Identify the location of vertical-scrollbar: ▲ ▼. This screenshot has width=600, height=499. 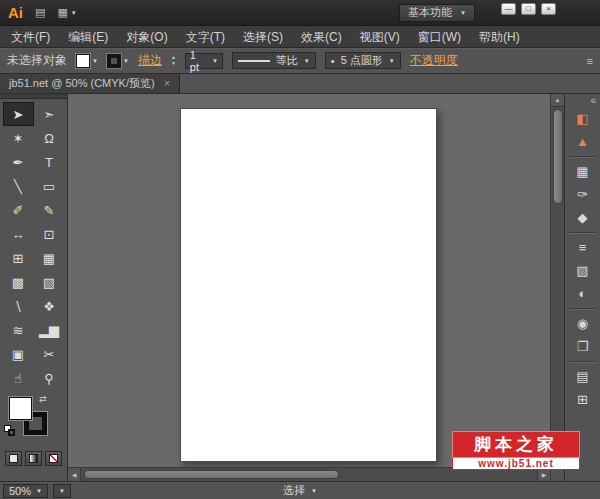
(557, 280).